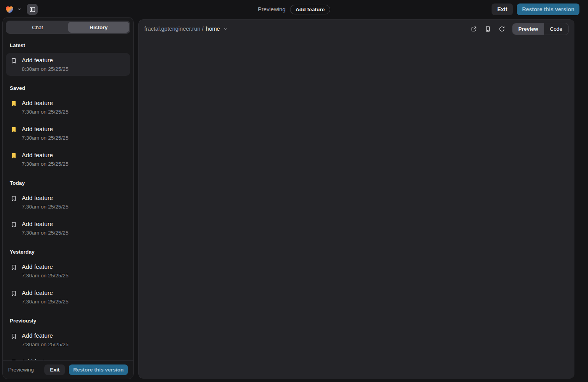 This screenshot has width=588, height=382. I want to click on mobile-preview-icon, so click(488, 29).